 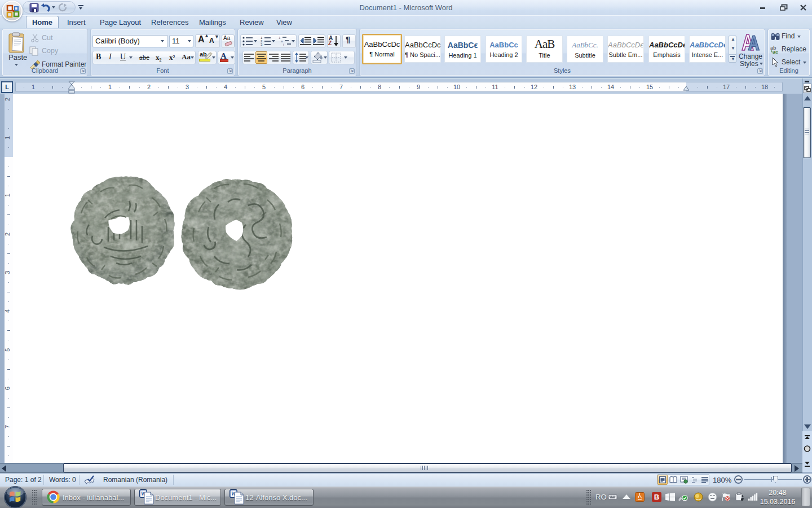 What do you see at coordinates (775, 52) in the screenshot?
I see `svg-text: ac` at bounding box center [775, 52].